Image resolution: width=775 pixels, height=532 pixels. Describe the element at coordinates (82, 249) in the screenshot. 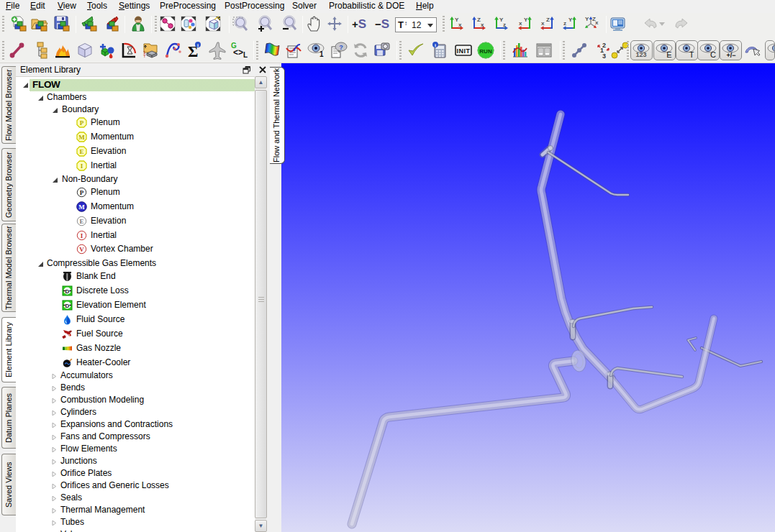

I see `svg-text: V` at that location.